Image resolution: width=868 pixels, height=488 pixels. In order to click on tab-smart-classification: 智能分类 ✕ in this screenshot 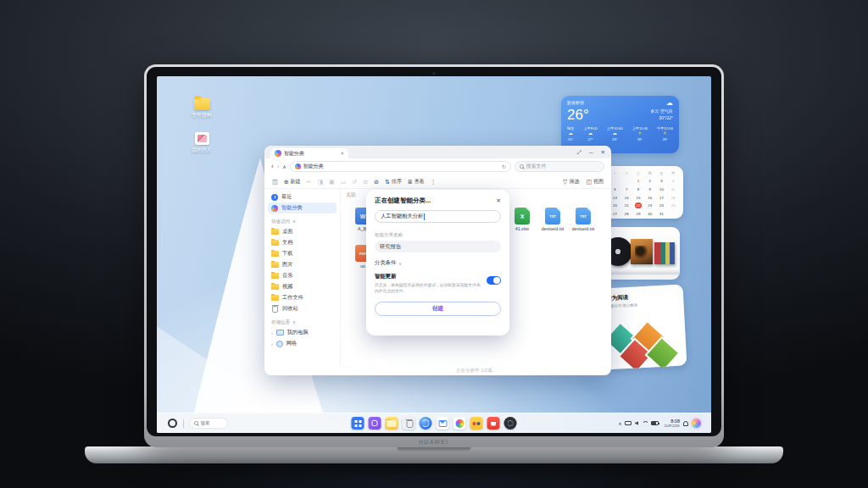, I will do `click(309, 153)`.